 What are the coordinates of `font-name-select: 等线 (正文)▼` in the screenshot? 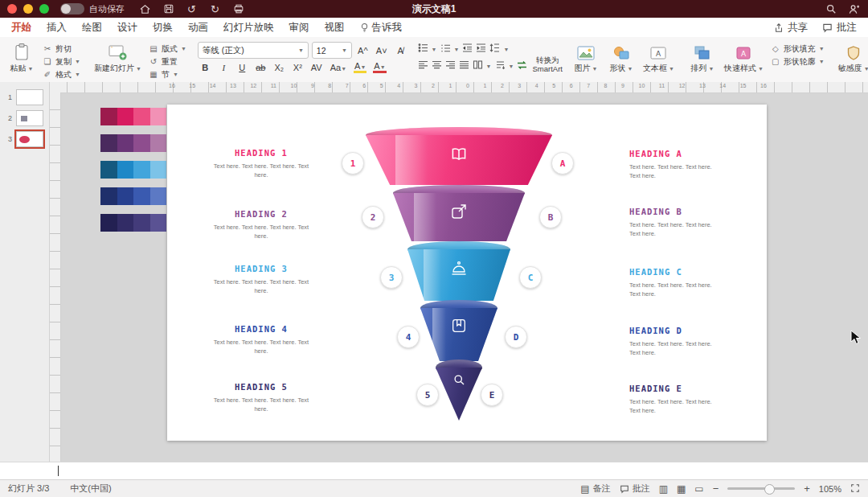 It's located at (253, 50).